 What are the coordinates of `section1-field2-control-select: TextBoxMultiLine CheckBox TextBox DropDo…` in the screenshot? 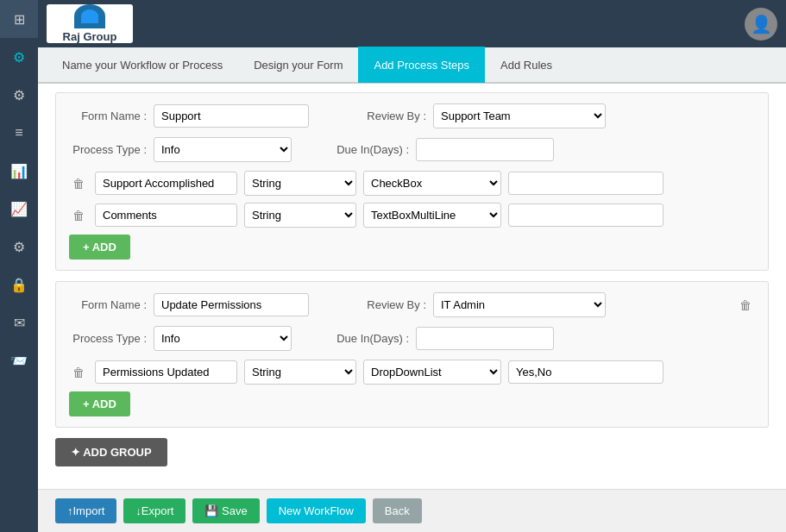 It's located at (432, 216).